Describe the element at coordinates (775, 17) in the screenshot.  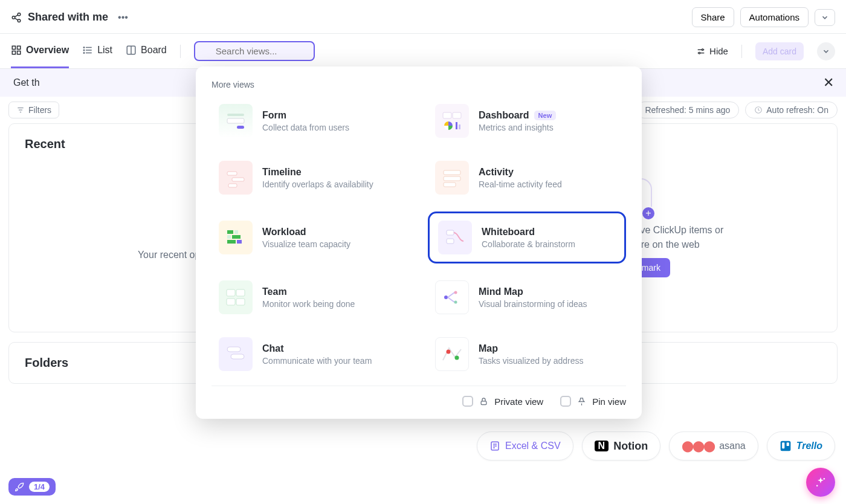
I see `automations-button: Automations` at that location.